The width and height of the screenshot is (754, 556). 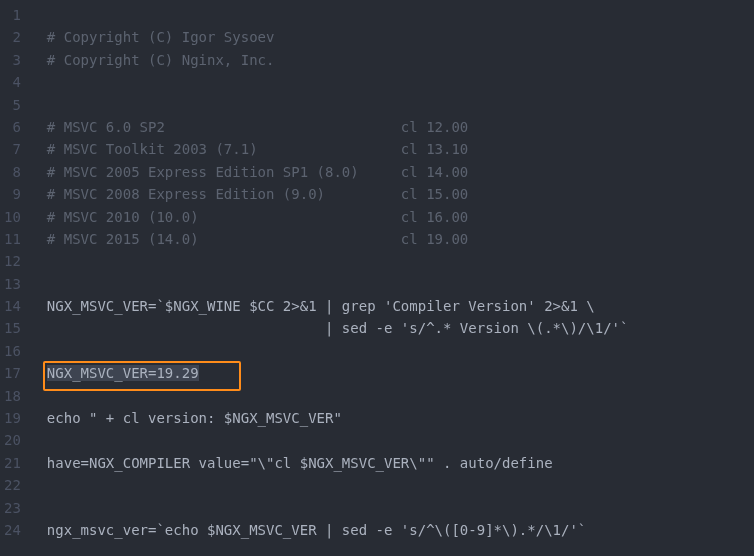 What do you see at coordinates (400, 37) in the screenshot?
I see `code-line: # Copyright (C) Igor Sysoev` at bounding box center [400, 37].